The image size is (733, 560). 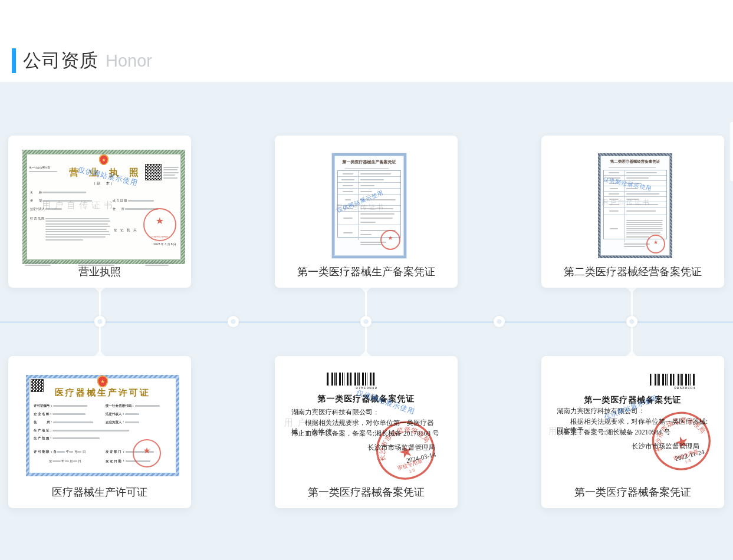 I want to click on barcode-code: 07MION48, so click(x=352, y=388).